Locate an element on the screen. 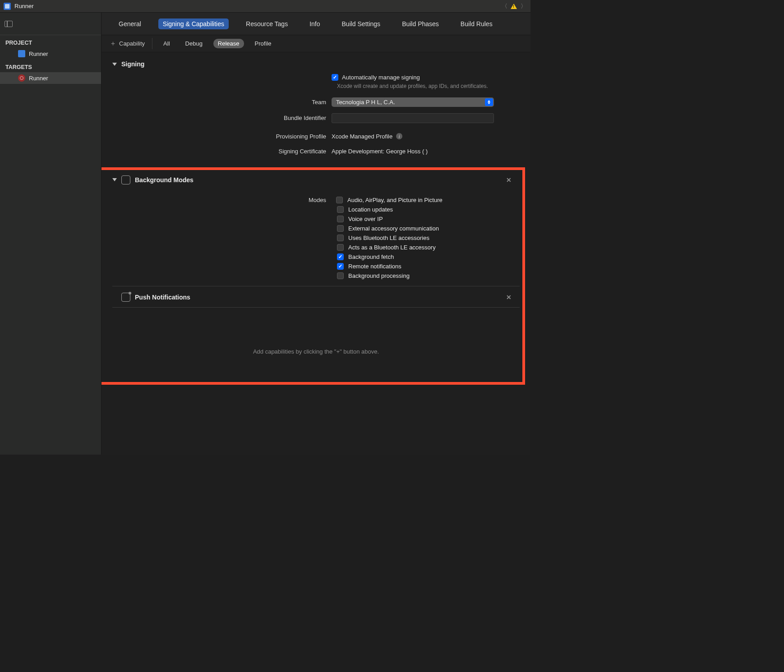  remove-push-button: ✕ is located at coordinates (513, 297).